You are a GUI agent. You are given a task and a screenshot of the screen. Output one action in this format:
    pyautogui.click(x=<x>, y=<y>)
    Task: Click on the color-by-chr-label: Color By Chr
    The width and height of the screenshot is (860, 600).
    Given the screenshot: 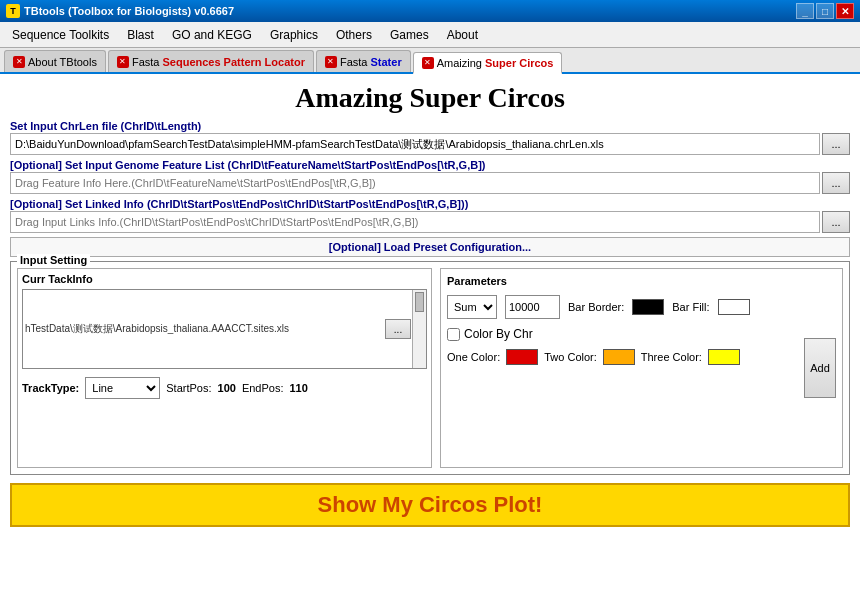 What is the action you would take?
    pyautogui.click(x=498, y=334)
    